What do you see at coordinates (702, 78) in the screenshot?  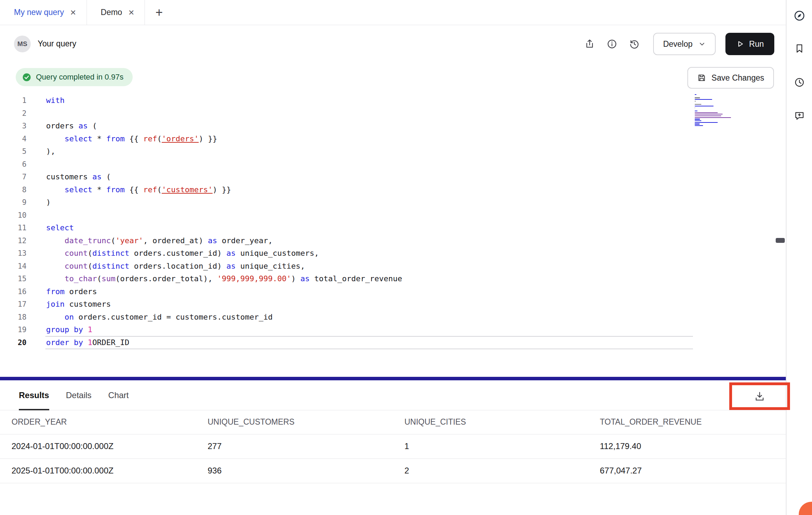 I see `save-icon` at bounding box center [702, 78].